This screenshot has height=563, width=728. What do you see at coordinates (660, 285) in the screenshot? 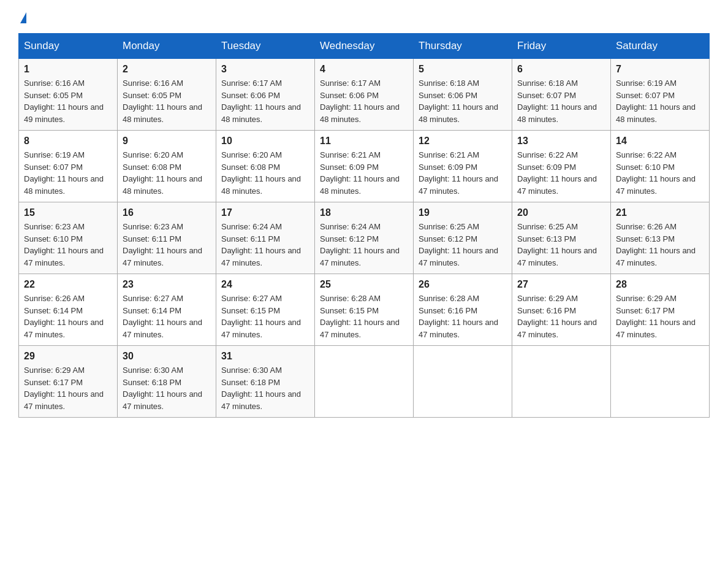
I see `day-number: 28` at bounding box center [660, 285].